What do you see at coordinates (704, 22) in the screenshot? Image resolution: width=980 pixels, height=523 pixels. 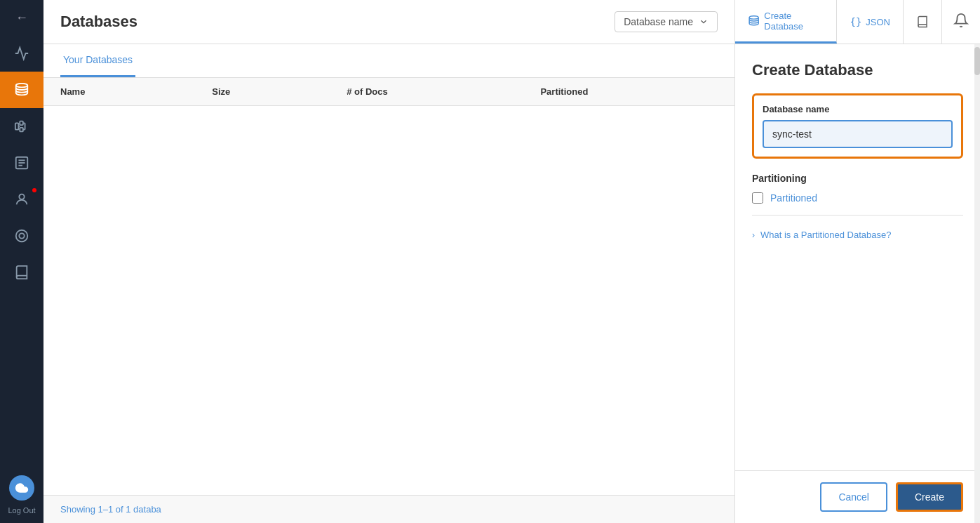 I see `chevron-down-icon` at bounding box center [704, 22].